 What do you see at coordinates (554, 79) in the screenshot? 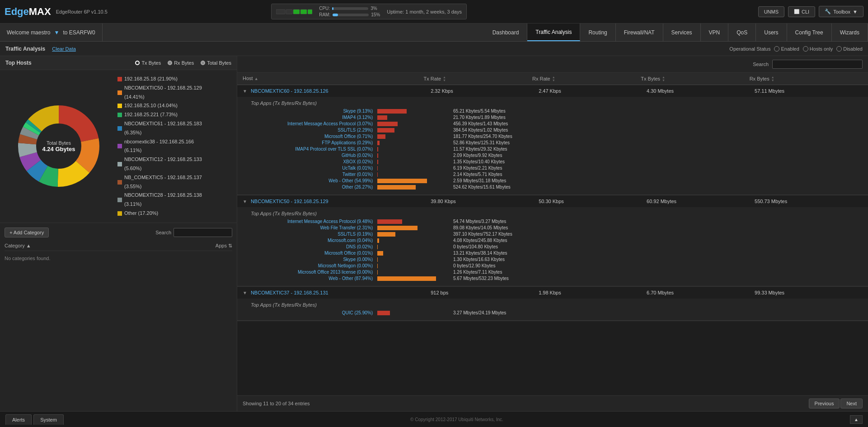
I see `rxrate-sort-arrows: ▲▼` at bounding box center [554, 79].